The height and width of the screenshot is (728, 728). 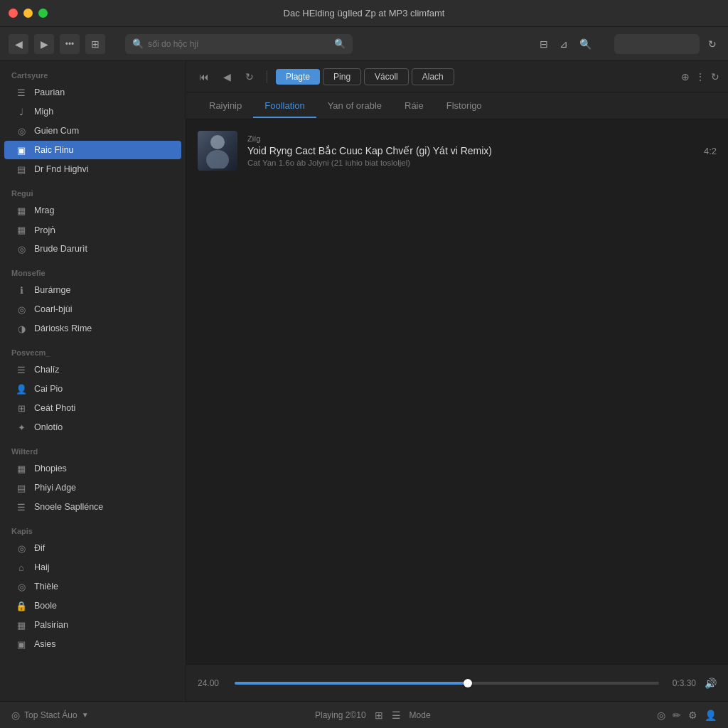 What do you see at coordinates (16, 715) in the screenshot?
I see `statusbar-left-icon: ◎` at bounding box center [16, 715].